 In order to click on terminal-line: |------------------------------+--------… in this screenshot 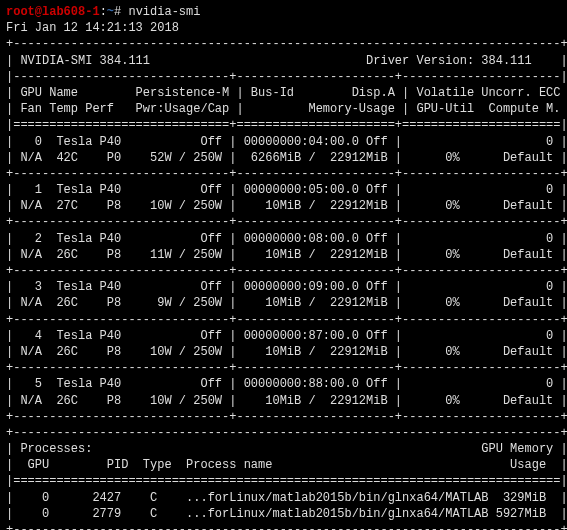, I will do `click(284, 77)`.